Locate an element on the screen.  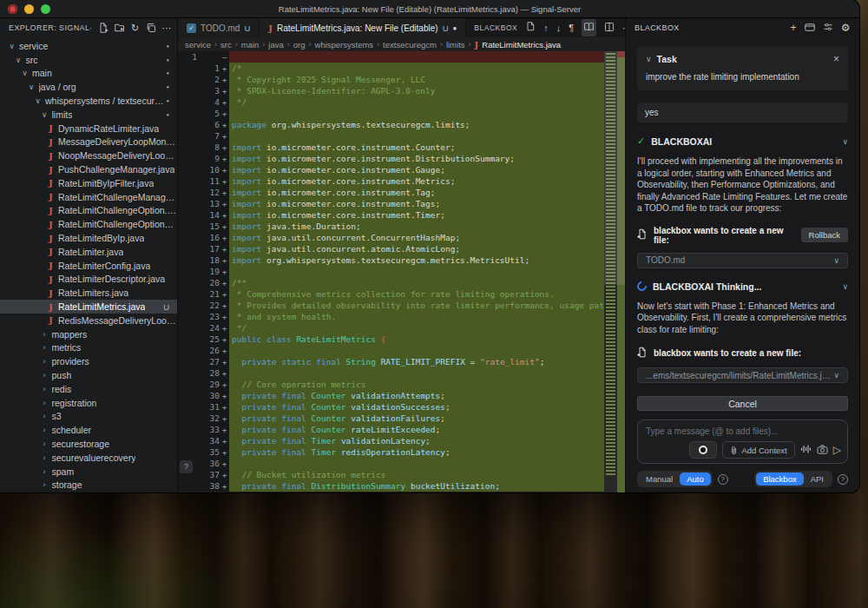
tree-item-service: ∨service● is located at coordinates (89, 46).